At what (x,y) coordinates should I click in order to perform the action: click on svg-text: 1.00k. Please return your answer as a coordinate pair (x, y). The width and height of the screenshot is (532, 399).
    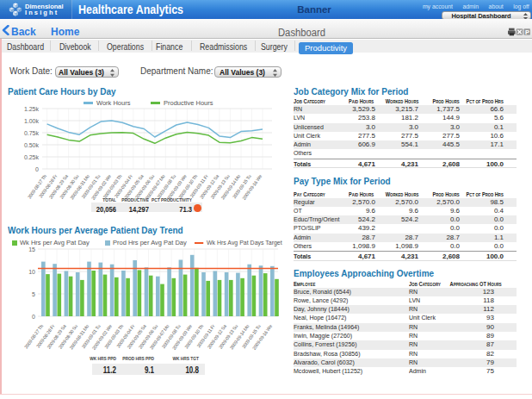
    Looking at the image, I should click on (32, 121).